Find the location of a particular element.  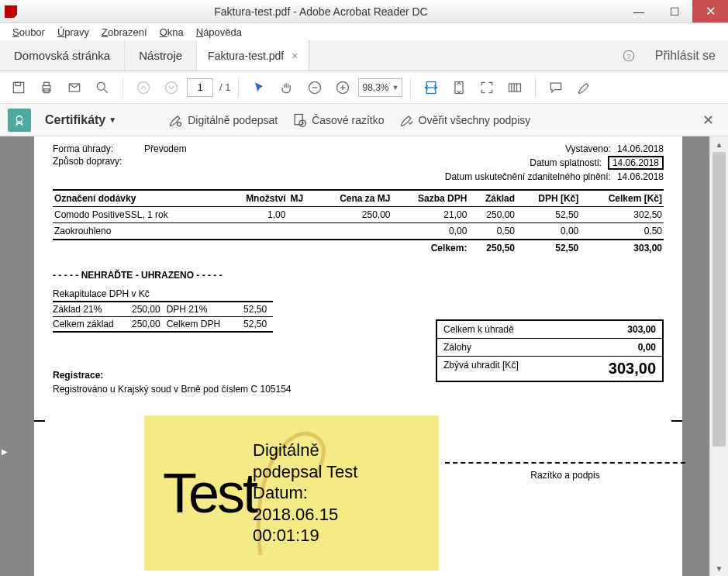

page-down-icon is located at coordinates (171, 88).